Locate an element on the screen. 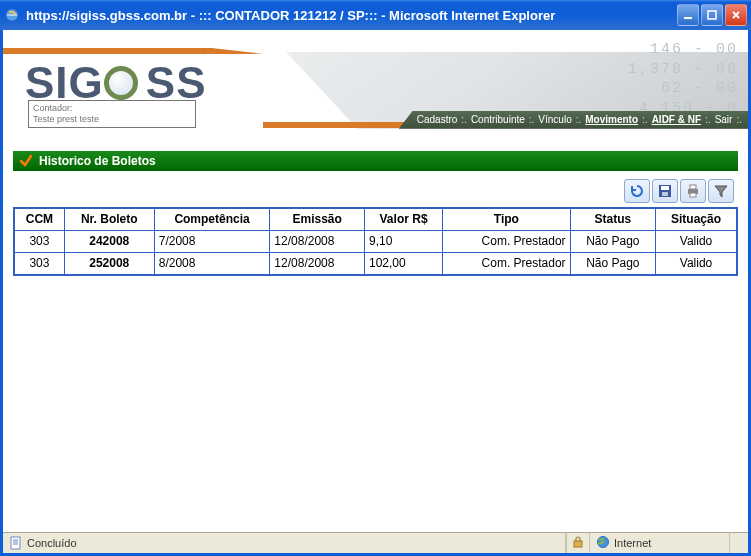 The image size is (751, 556). banner-decor-numbers: 146 - 00 1,378 - 00 62 - 00 4,159 - 0 is located at coordinates (683, 79).